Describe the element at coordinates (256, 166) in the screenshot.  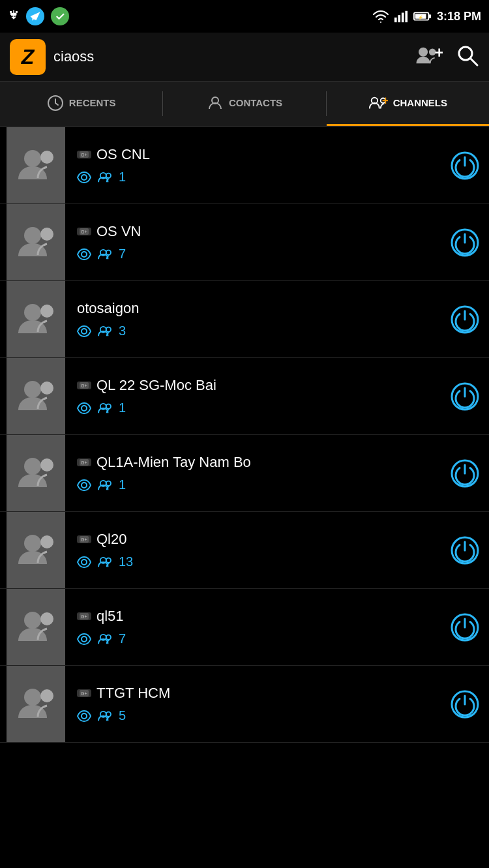
I see `channel-info: G+OS CNL 1` at that location.